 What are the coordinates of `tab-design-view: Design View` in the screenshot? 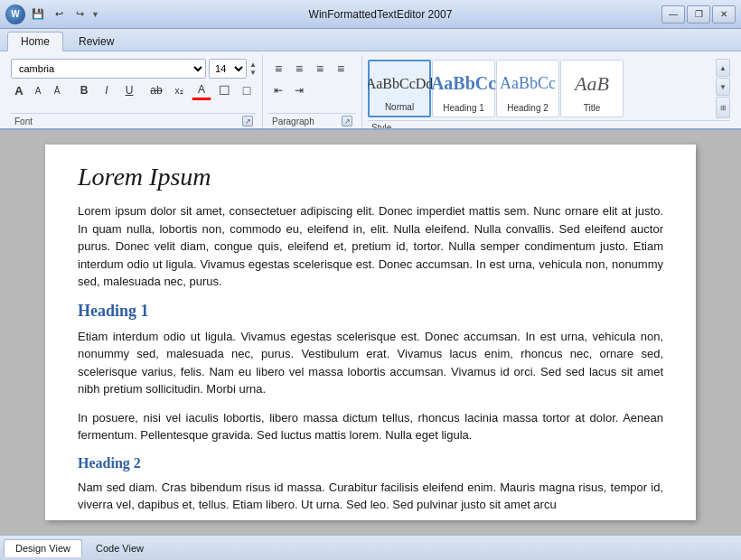 It's located at (43, 548).